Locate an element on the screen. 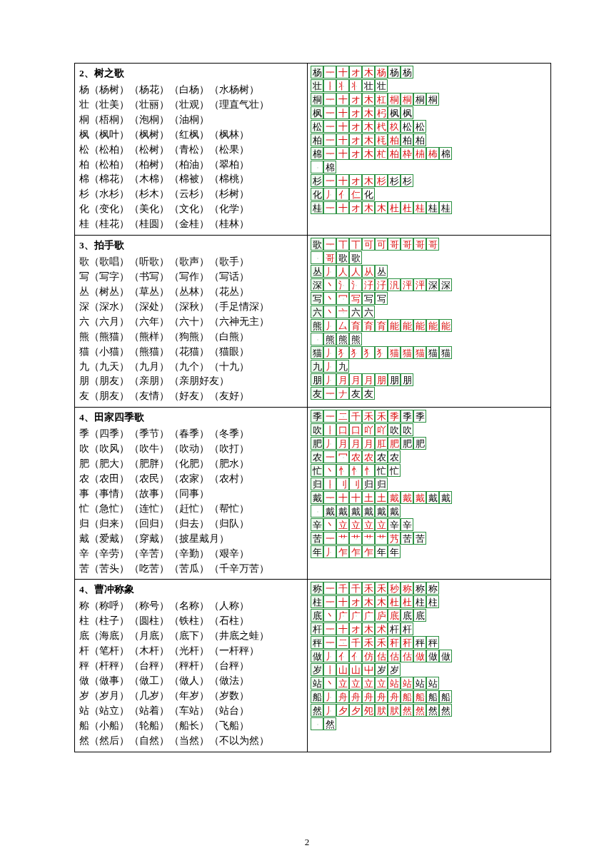  stroke-cell: 枾 is located at coordinates (420, 153).